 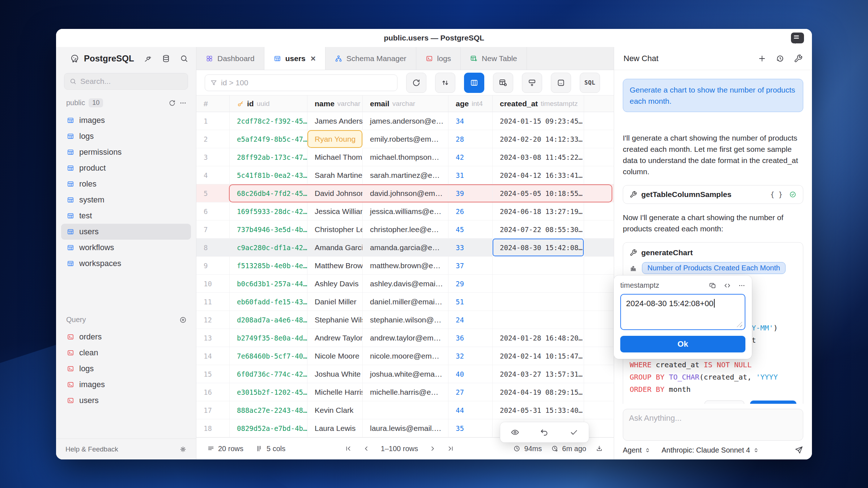 I want to click on ok-button: Ok, so click(x=683, y=344).